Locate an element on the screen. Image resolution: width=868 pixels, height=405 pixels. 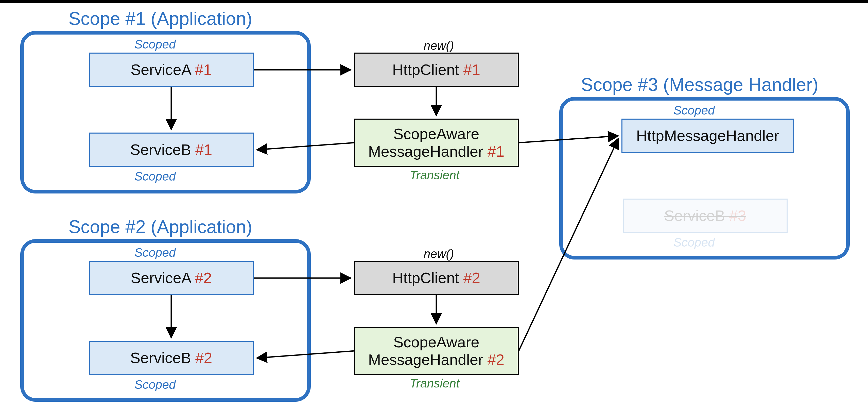
service-a-1: ServiceA #1 is located at coordinates (171, 70).